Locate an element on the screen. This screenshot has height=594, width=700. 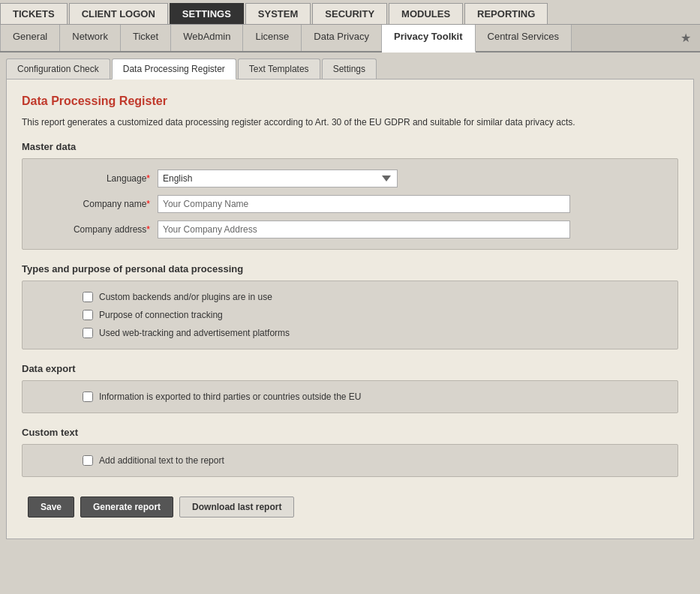
company-name-label: Company name* is located at coordinates (98, 204).